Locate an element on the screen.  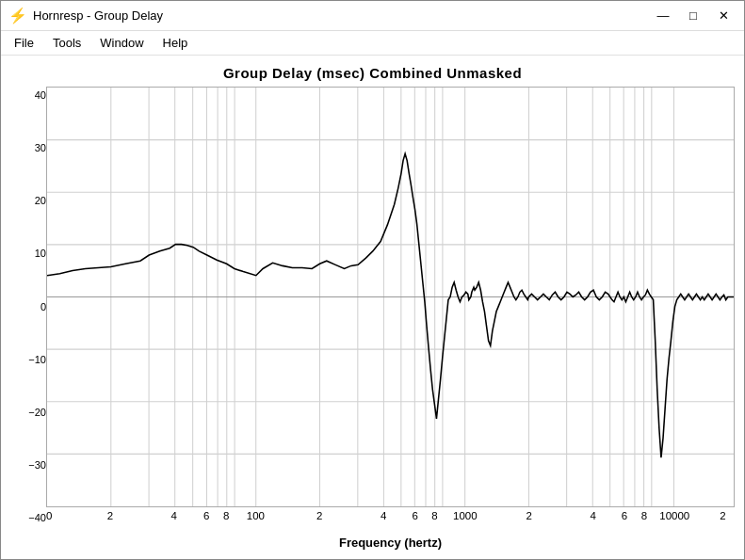
window-icon: ⚡ is located at coordinates (18, 15).